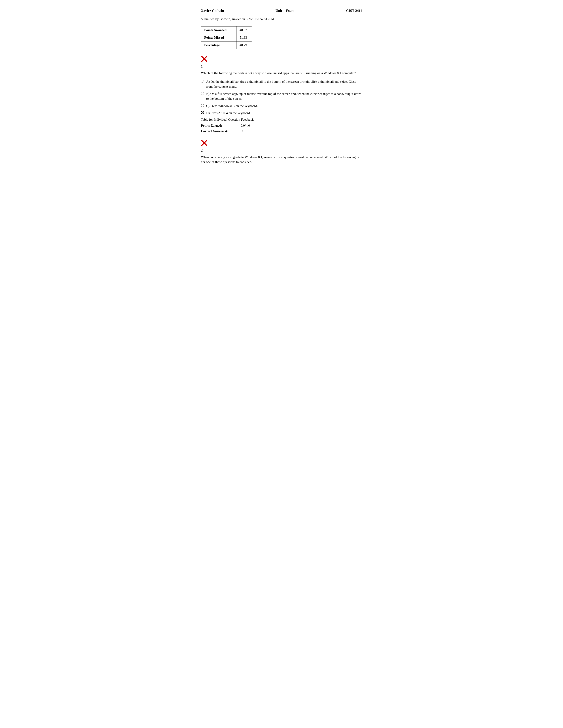 The width and height of the screenshot is (563, 728). I want to click on student-name: Xavier Godwin, so click(212, 11).